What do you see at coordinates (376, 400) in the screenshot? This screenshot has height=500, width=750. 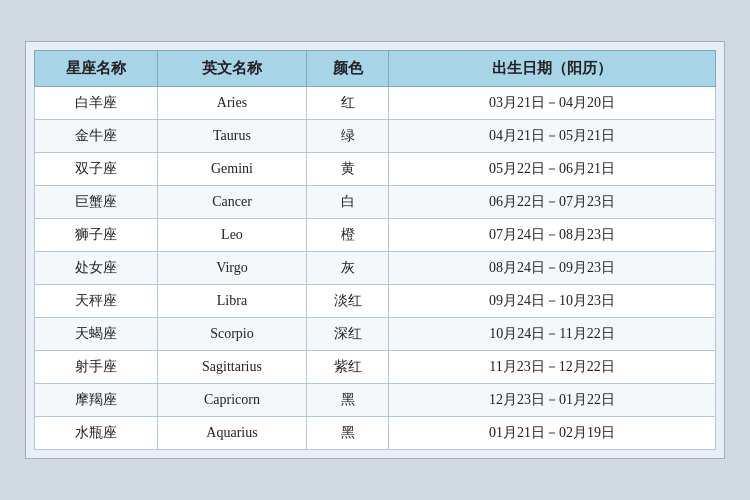 I see `table-row: 摩羯座Capricorn黑12月23日－01月22日` at bounding box center [376, 400].